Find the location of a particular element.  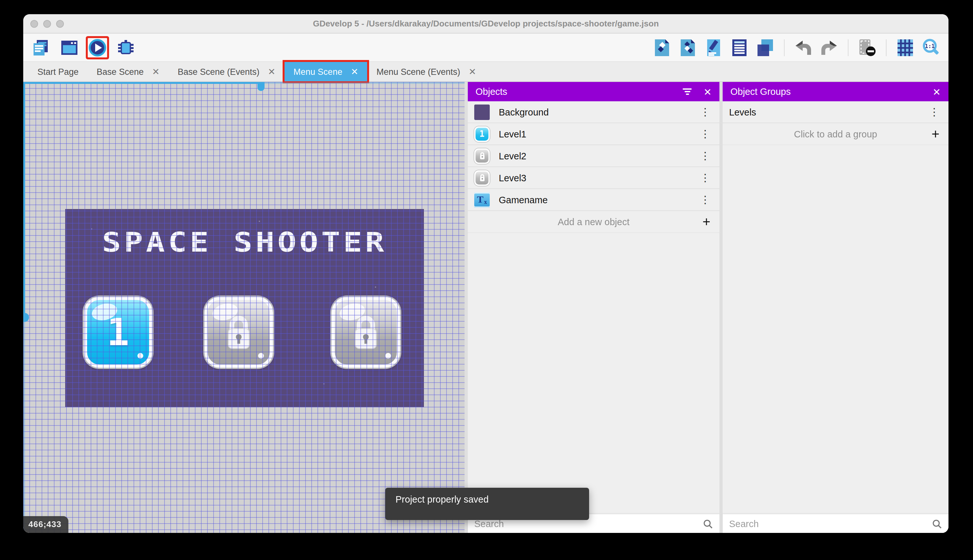

object-groups-panel-header: Object Groups ✕ is located at coordinates (835, 92).